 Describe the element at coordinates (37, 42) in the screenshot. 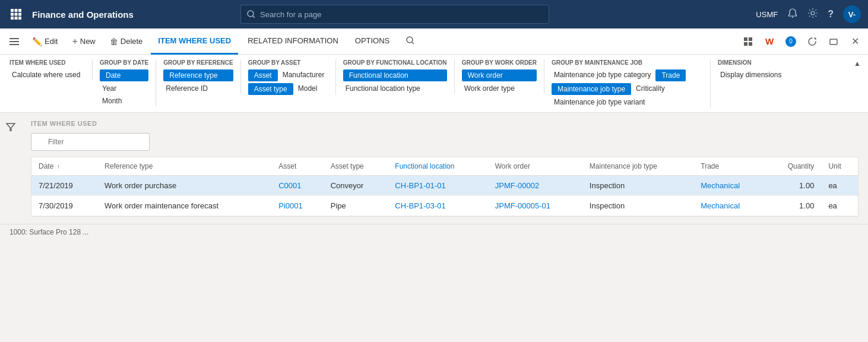

I see `edit-icon: ✏️` at that location.